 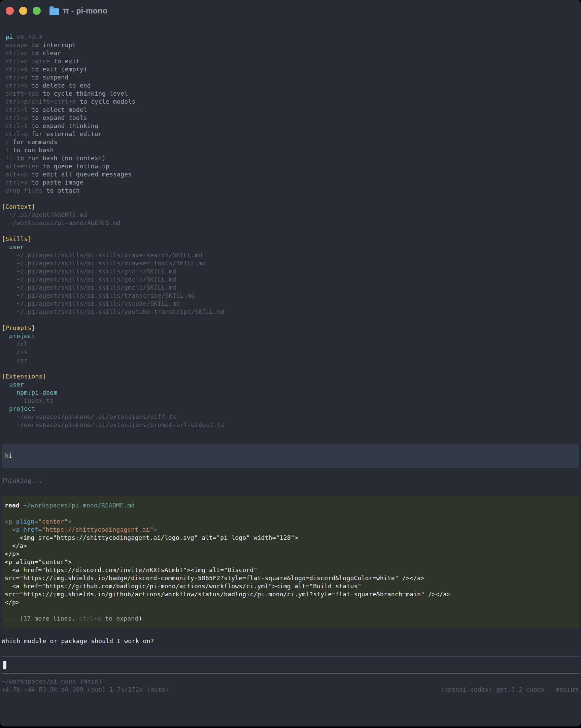 I want to click on user-message: hi, so click(x=290, y=456).